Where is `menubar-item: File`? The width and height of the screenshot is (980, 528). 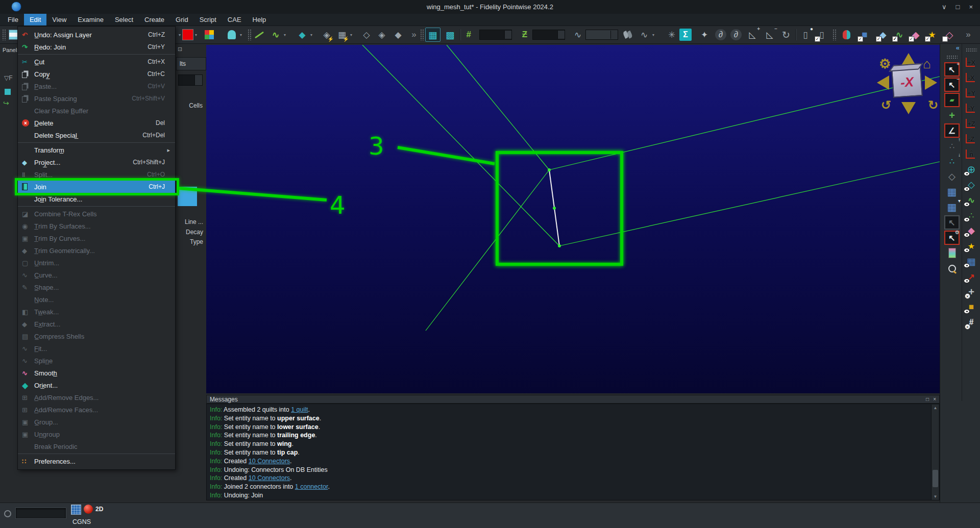
menubar-item: File is located at coordinates (13, 19).